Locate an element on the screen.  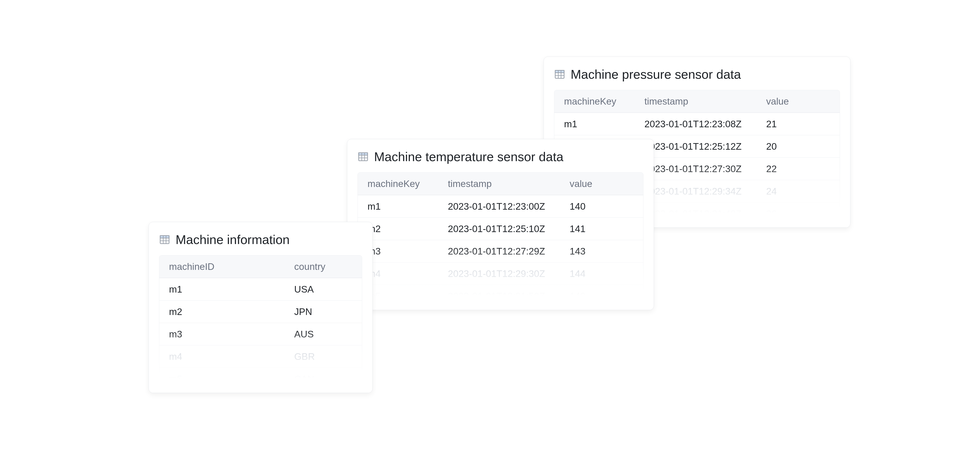
cell: 20 is located at coordinates (786, 147).